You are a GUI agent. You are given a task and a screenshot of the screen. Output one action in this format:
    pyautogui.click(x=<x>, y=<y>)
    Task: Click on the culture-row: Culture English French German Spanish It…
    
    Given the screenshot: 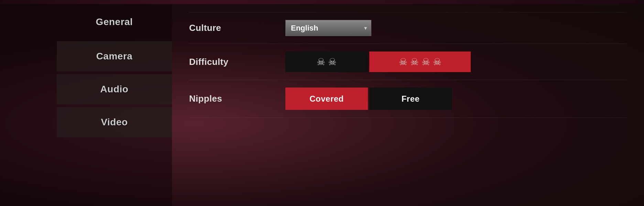 What is the action you would take?
    pyautogui.click(x=408, y=28)
    